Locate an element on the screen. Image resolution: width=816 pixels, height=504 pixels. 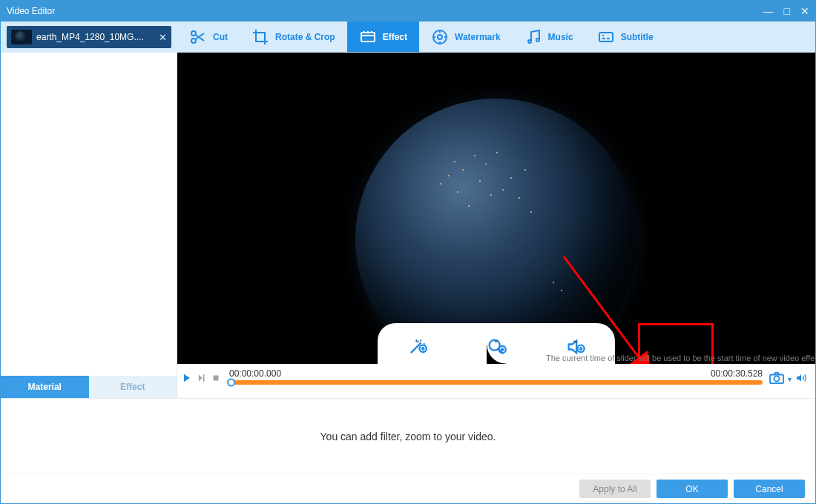
tab-rotate-crop-label: Rotate & Crop is located at coordinates (306, 37).